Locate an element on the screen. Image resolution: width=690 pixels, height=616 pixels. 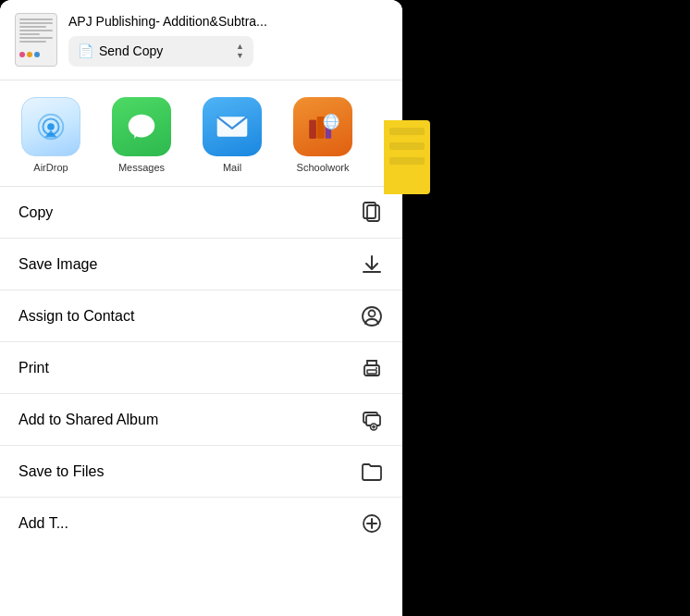
header-right: APJ Publishing- Addition&Subtra... 📄 Sen… is located at coordinates (228, 41).